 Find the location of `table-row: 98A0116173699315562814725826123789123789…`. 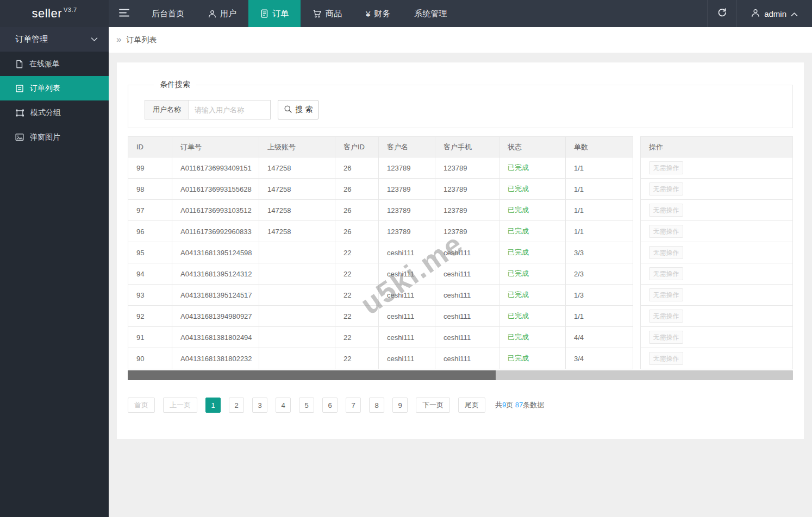

table-row: 98A0116173699315562814725826123789123789… is located at coordinates (380, 189).